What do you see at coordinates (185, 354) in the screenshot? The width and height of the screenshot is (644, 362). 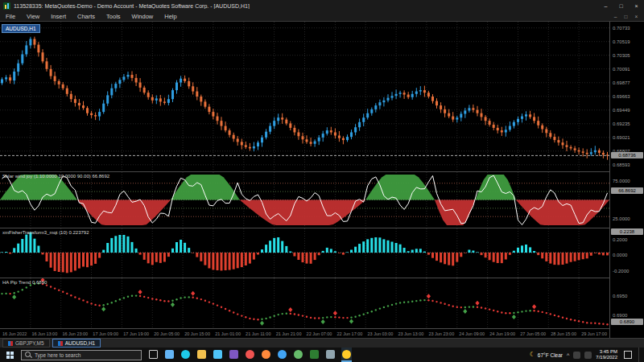 I see `edge-icon` at bounding box center [185, 354].